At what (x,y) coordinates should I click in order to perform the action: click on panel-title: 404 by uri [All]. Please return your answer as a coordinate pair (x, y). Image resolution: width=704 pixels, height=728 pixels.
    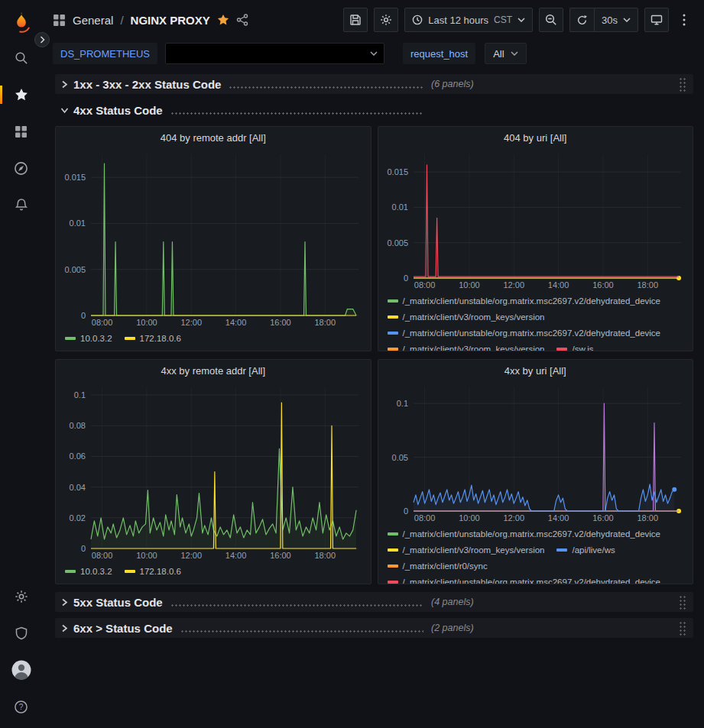
    Looking at the image, I should click on (536, 138).